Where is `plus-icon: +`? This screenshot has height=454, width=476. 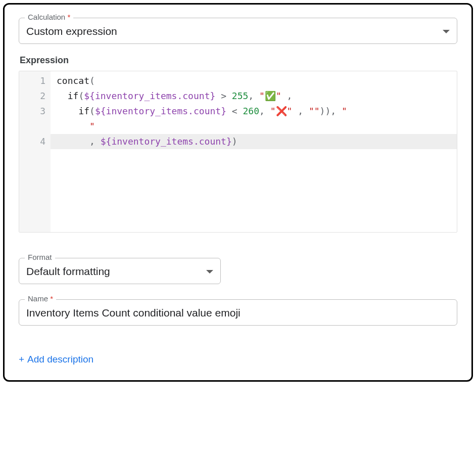
plus-icon: + is located at coordinates (21, 359).